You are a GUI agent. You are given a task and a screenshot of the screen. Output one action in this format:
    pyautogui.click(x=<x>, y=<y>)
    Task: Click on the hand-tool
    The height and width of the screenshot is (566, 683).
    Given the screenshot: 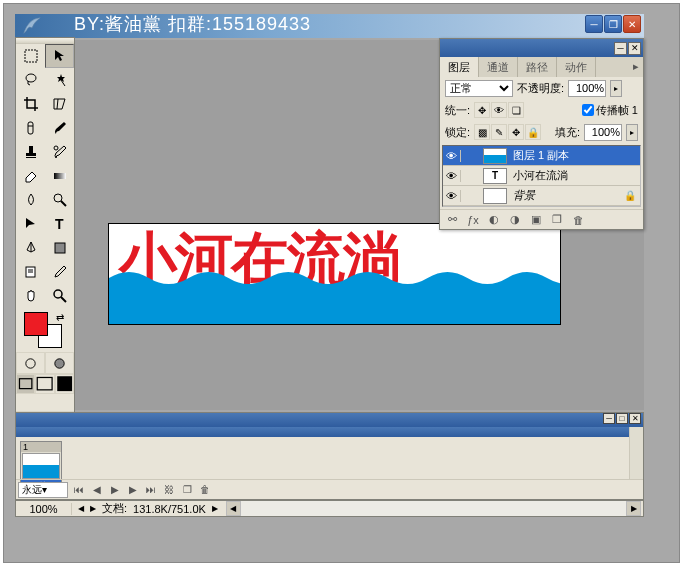 What is the action you would take?
    pyautogui.click(x=30, y=296)
    